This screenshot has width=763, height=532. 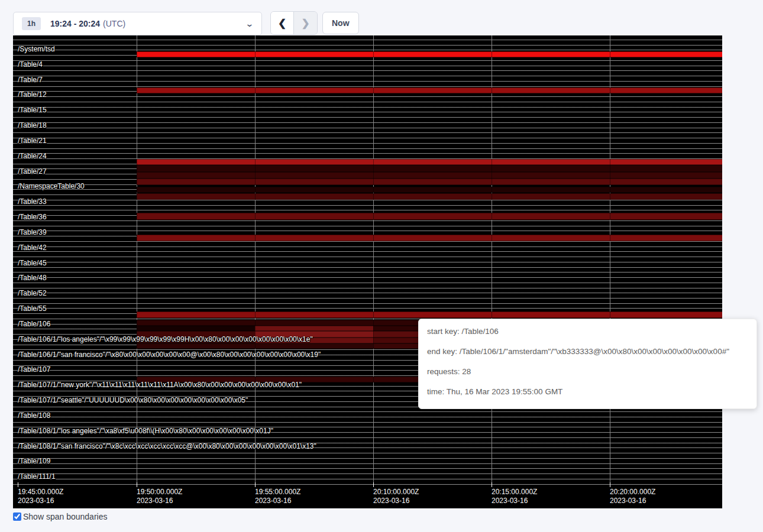 I want to click on span-row-label: /Table/106, so click(x=34, y=324).